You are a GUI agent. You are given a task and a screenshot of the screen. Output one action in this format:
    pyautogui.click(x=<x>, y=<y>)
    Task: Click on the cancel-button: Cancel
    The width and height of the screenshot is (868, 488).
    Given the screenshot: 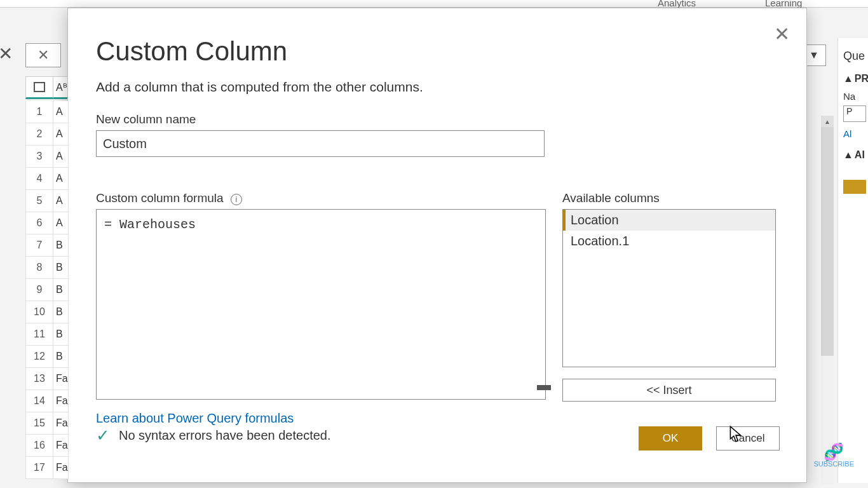 What is the action you would take?
    pyautogui.click(x=748, y=438)
    